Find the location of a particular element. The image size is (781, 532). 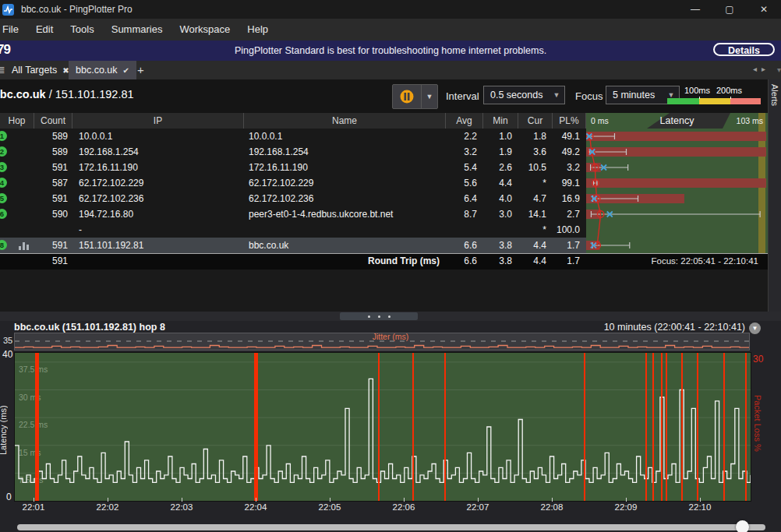

round-trip-label: Round Trip (ms) is located at coordinates (345, 262).